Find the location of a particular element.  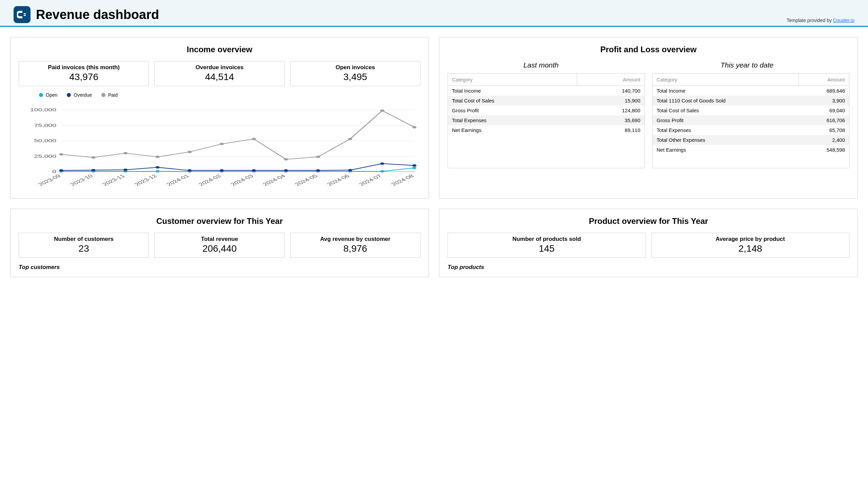

stat-label: Average price by product is located at coordinates (751, 239).